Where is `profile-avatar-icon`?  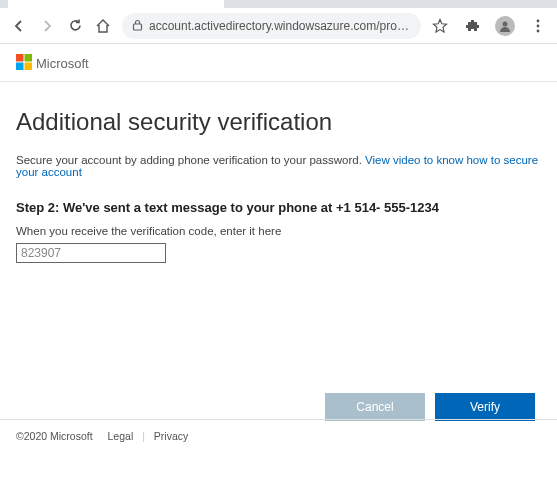
profile-avatar-icon is located at coordinates (505, 26).